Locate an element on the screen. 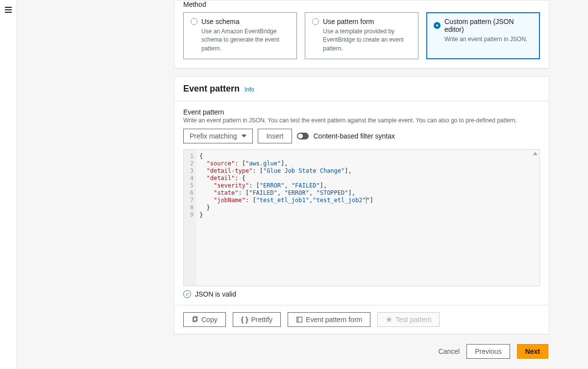 The image size is (588, 369). method-option-schema: Use schema Use an Amazon EventBridge sch… is located at coordinates (240, 36).